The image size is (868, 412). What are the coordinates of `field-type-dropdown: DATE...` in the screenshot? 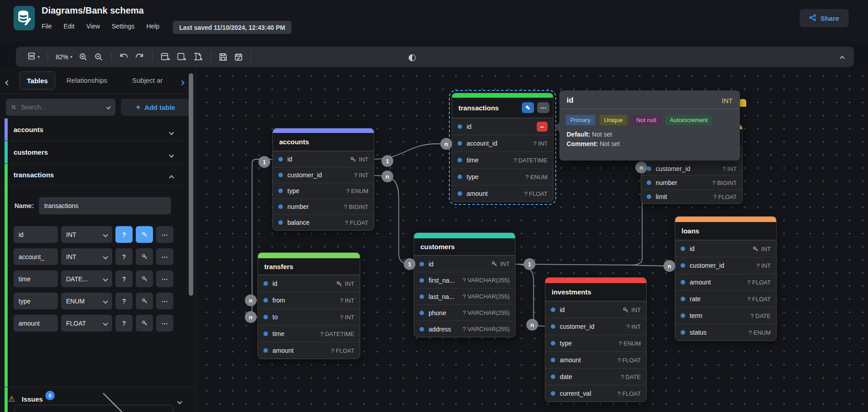 It's located at (87, 279).